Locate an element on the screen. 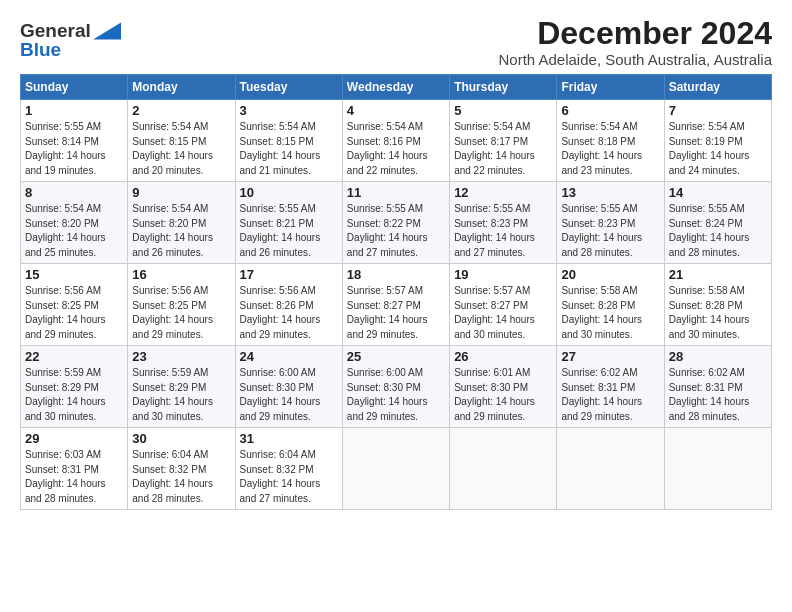  day-number: 20 is located at coordinates (610, 274).